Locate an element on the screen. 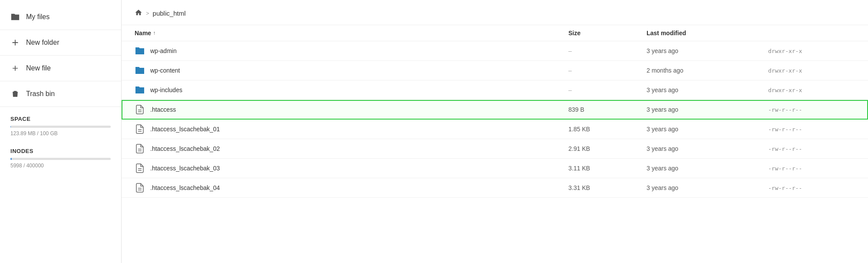 The width and height of the screenshot is (868, 263). file-table-header: Name ↑ Size Last modified is located at coordinates (495, 33).